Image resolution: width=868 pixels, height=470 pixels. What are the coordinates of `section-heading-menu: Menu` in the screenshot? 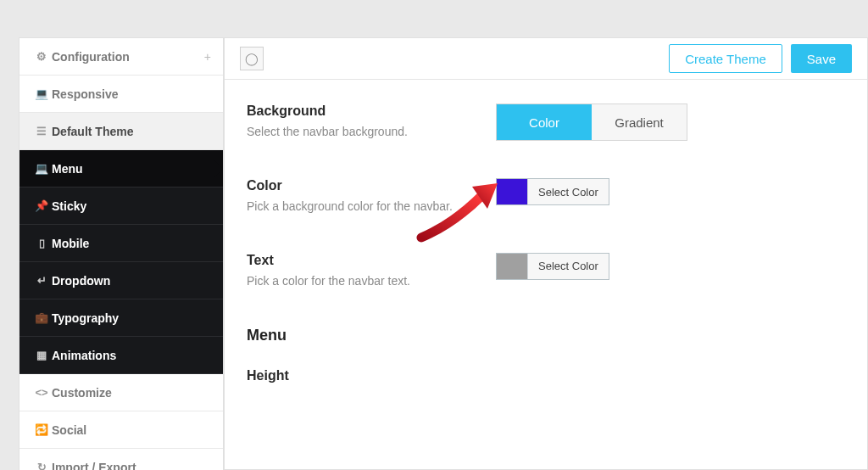 It's located at (546, 336).